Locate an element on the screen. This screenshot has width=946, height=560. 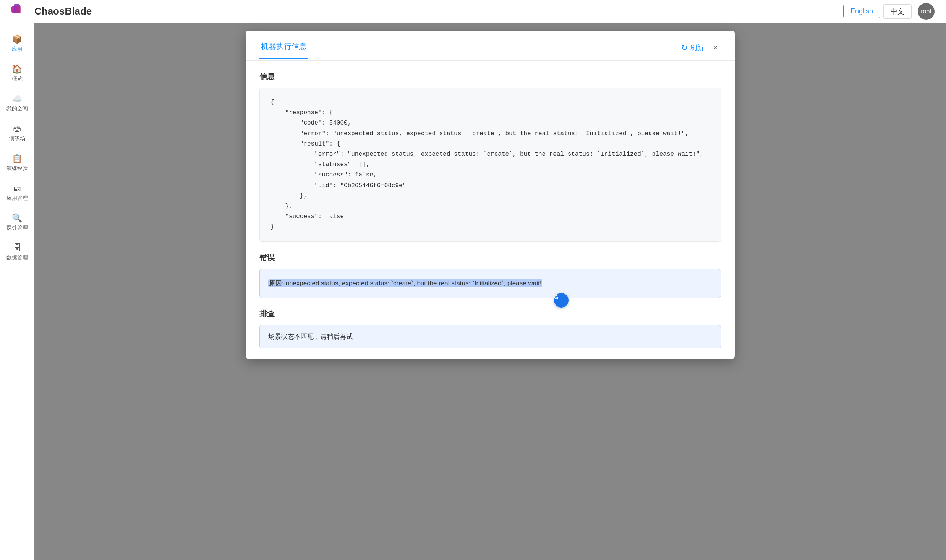
sidebar-item-app-mgmt: 🗂 应用管理 is located at coordinates (17, 193).